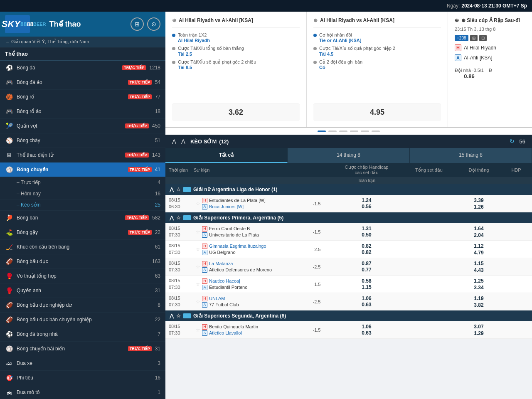 This screenshot has width=532, height=399. Describe the element at coordinates (83, 305) in the screenshot. I see `sidebar-item-bbd-nghiep: 🏈 Bóng bầu dục nghiệp dư 8` at that location.